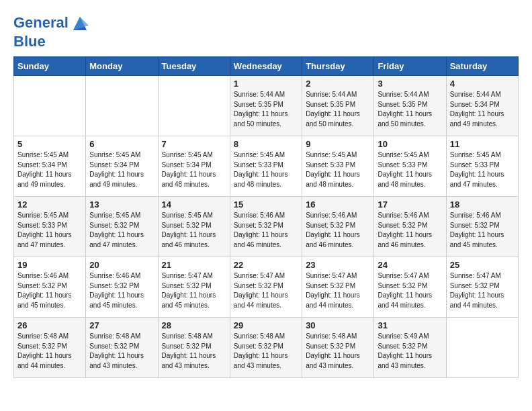 This screenshot has width=532, height=411. What do you see at coordinates (193, 227) in the screenshot?
I see `calendar-cell: 14Sunrise: 5:45 AM Sunset: 5:32 PM Dayli…` at bounding box center [193, 227].